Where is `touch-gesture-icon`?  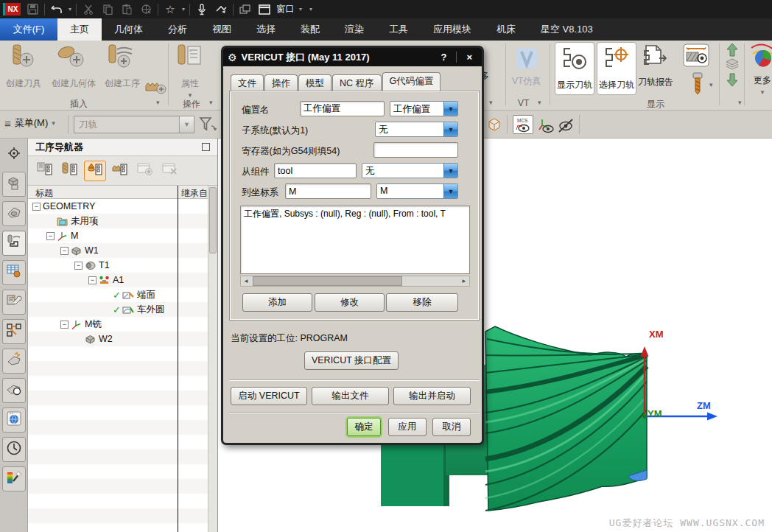
touch-gesture-icon is located at coordinates (221, 10).